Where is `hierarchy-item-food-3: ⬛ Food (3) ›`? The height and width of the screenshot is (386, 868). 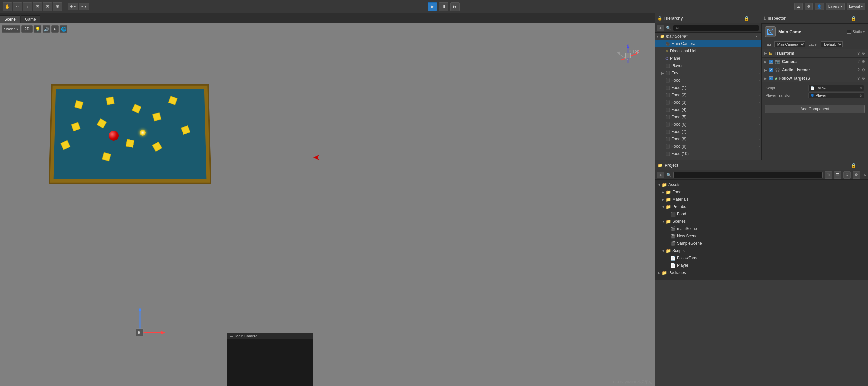
hierarchy-item-food-3: ⬛ Food (3) › is located at coordinates (708, 102).